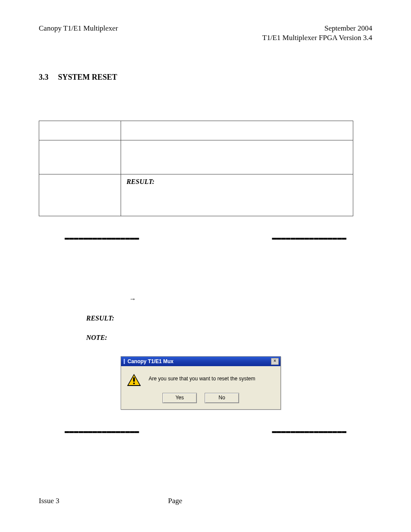  I want to click on close-button: ×, so click(275, 361).